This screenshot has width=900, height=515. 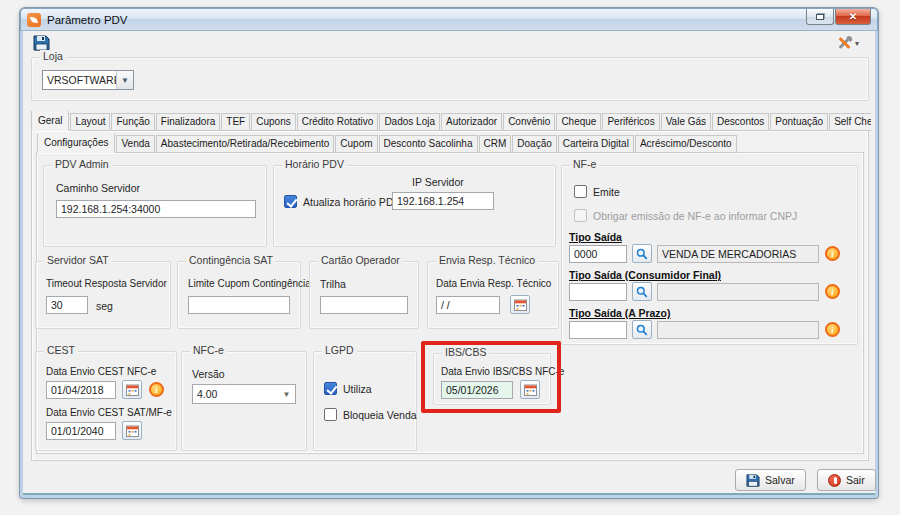 I want to click on bloqueia-venda-label: Bloqueia Venda, so click(x=380, y=415).